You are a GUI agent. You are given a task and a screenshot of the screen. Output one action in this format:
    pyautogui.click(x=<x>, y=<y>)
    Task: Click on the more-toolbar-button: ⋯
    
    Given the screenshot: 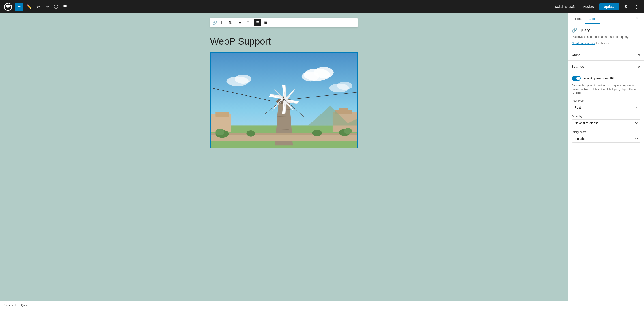 What is the action you would take?
    pyautogui.click(x=276, y=22)
    